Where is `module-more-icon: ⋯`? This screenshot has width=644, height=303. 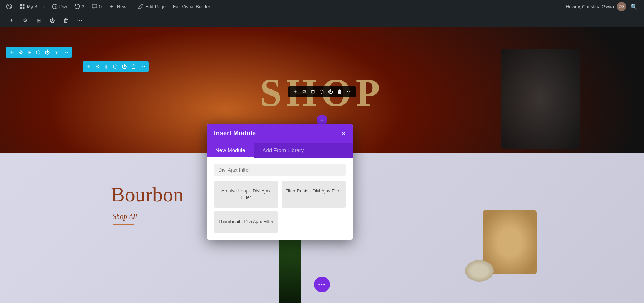 module-more-icon: ⋯ is located at coordinates (349, 92).